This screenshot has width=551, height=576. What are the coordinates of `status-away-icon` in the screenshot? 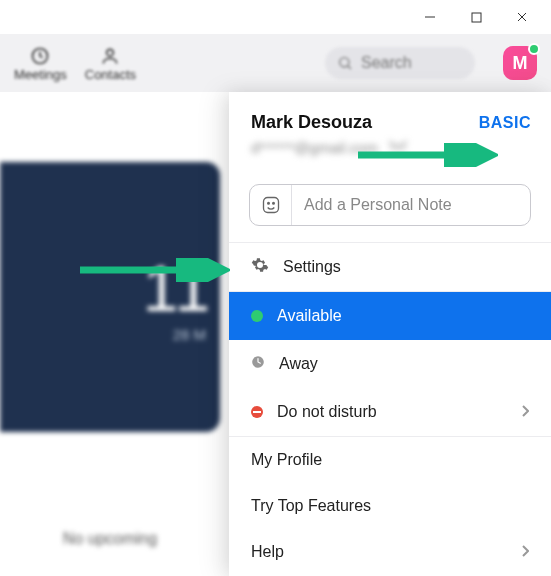 It's located at (258, 364).